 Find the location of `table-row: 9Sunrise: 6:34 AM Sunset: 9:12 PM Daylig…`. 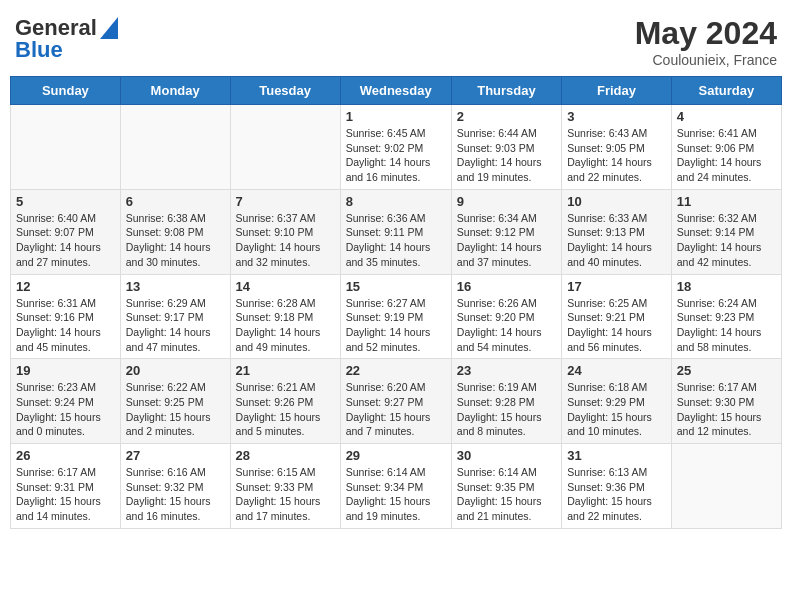

table-row: 9Sunrise: 6:34 AM Sunset: 9:12 PM Daylig… is located at coordinates (506, 232).